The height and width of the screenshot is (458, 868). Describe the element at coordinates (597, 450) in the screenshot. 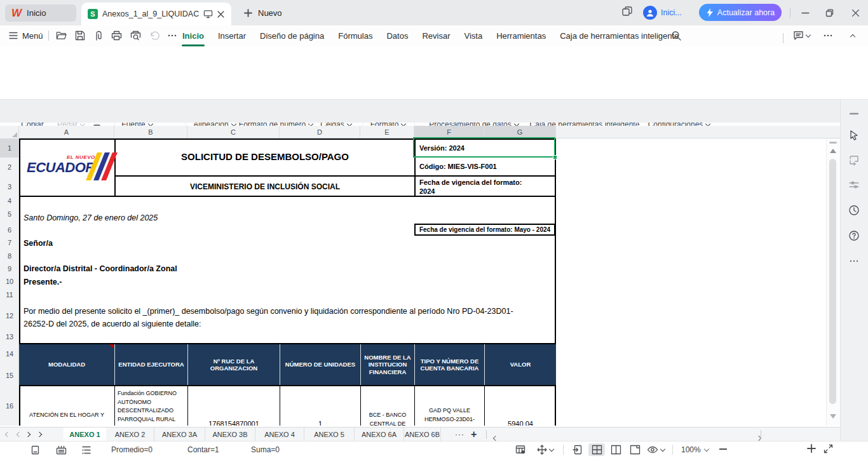

I see `view-page-layout-icon` at that location.